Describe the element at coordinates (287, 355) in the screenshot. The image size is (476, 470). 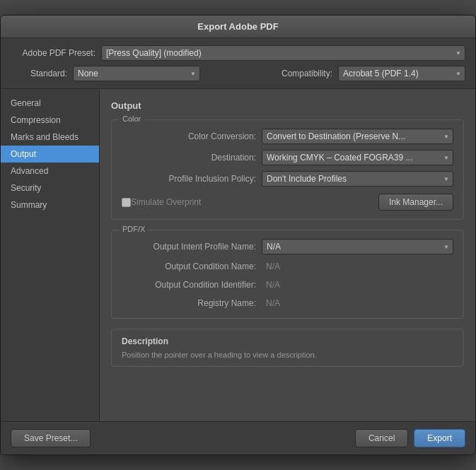
I see `description-text: Position the pointer over a heading to v…` at that location.